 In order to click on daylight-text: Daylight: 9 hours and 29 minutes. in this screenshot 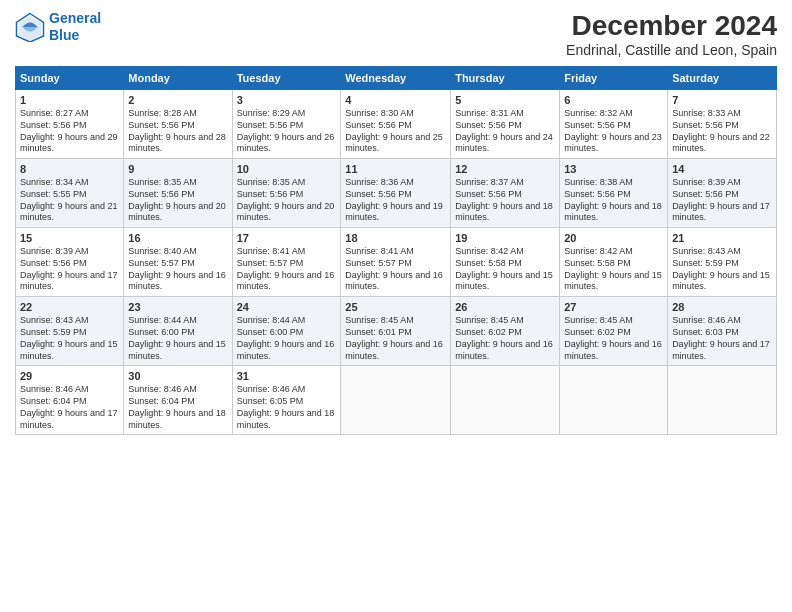, I will do `click(69, 143)`.